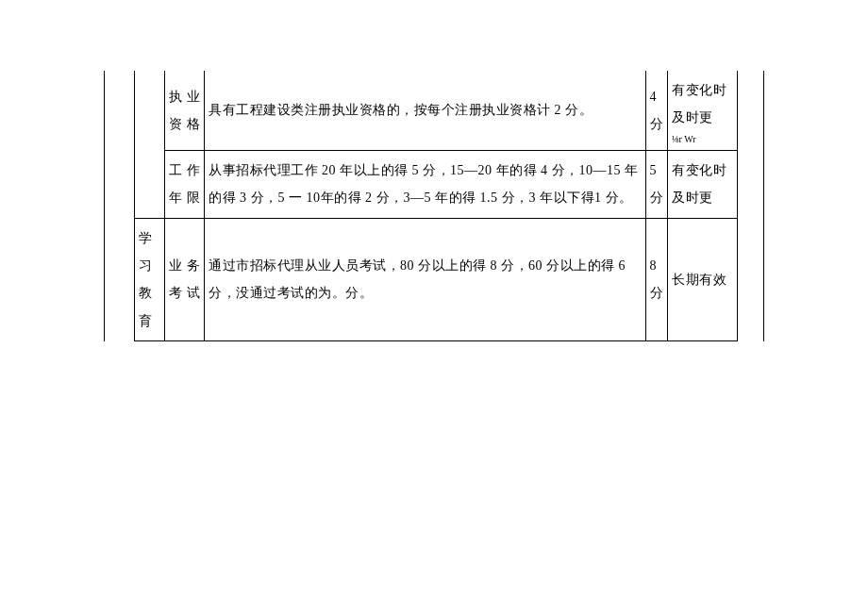 The image size is (868, 614). Describe the element at coordinates (150, 144) in the screenshot. I see `cell-category-mid` at that location.